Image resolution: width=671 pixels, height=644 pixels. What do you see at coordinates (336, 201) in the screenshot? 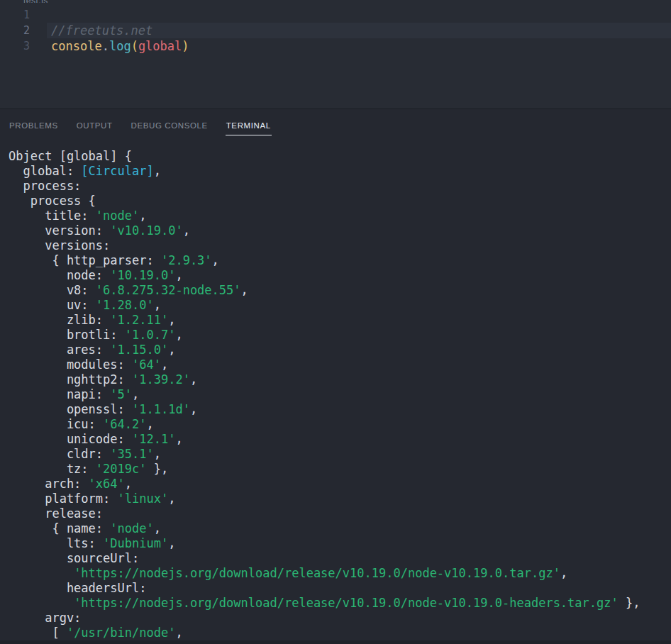
I see `terminal-line: process {` at bounding box center [336, 201].